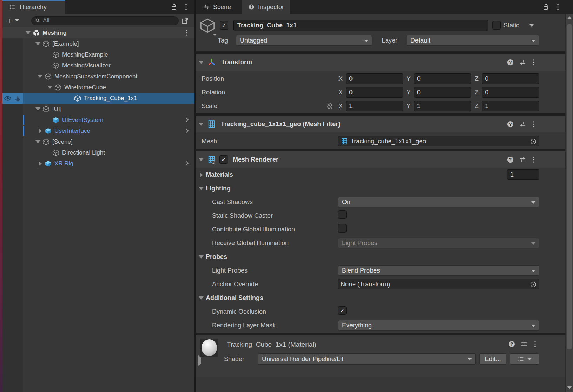 The height and width of the screenshot is (392, 573). What do you see at coordinates (185, 21) in the screenshot?
I see `popout-window-icon` at bounding box center [185, 21].